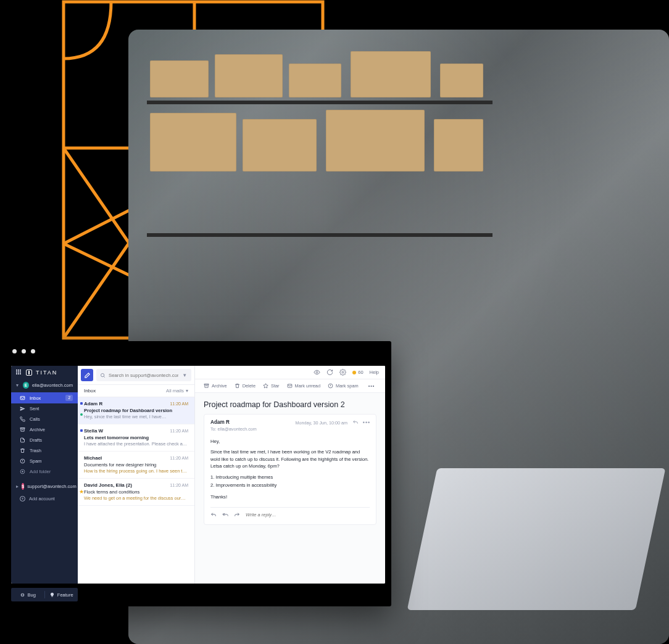 This screenshot has height=644, width=669. What do you see at coordinates (307, 514) in the screenshot?
I see `reply-input` at bounding box center [307, 514].